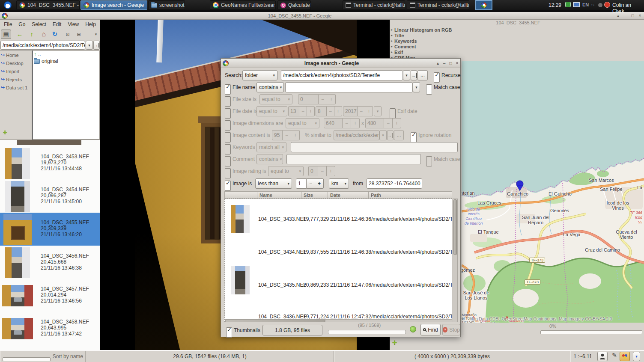 The height and width of the screenshot is (362, 644). I want to click on rating-op-dropdown: equal to▾, so click(286, 171).